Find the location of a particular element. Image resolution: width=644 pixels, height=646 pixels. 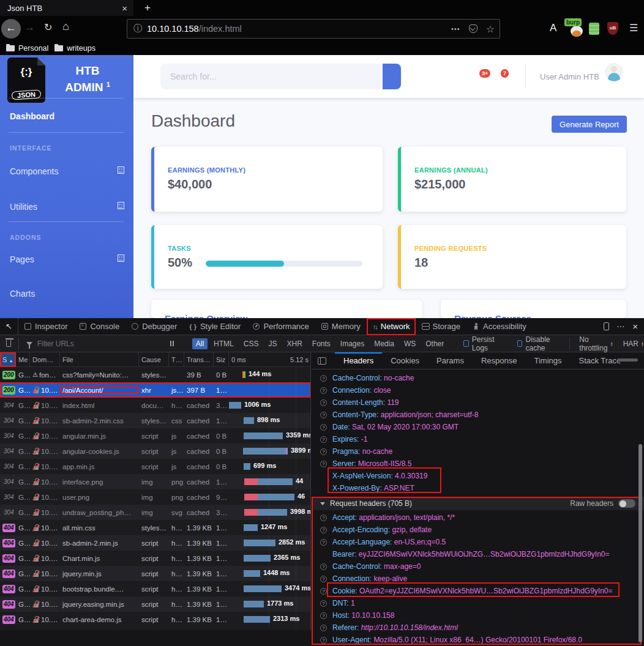

request-row: 404G…10.…bootstrap.bundle.…scripth…1.39 … is located at coordinates (155, 588).